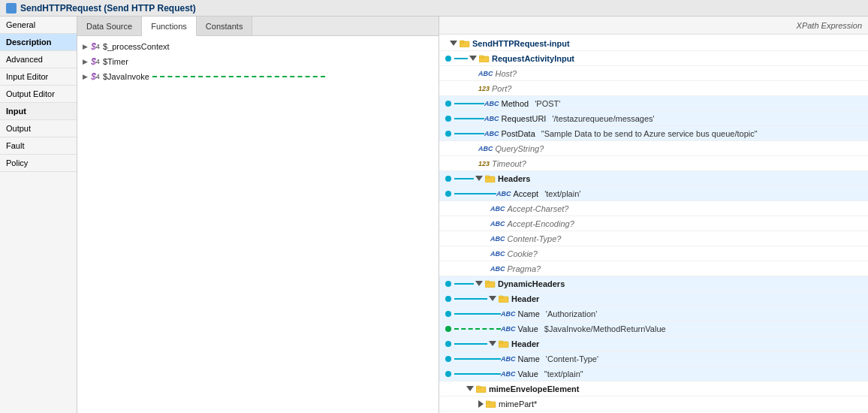  What do you see at coordinates (434, 8) in the screenshot?
I see `title-bar: SendHTTPRequest (Send HTTP Request)` at bounding box center [434, 8].